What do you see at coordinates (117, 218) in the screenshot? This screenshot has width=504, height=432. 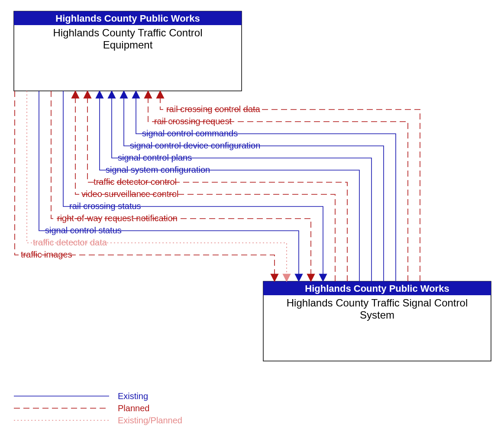 I see `flow-label: right-of-way request notification` at bounding box center [117, 218].